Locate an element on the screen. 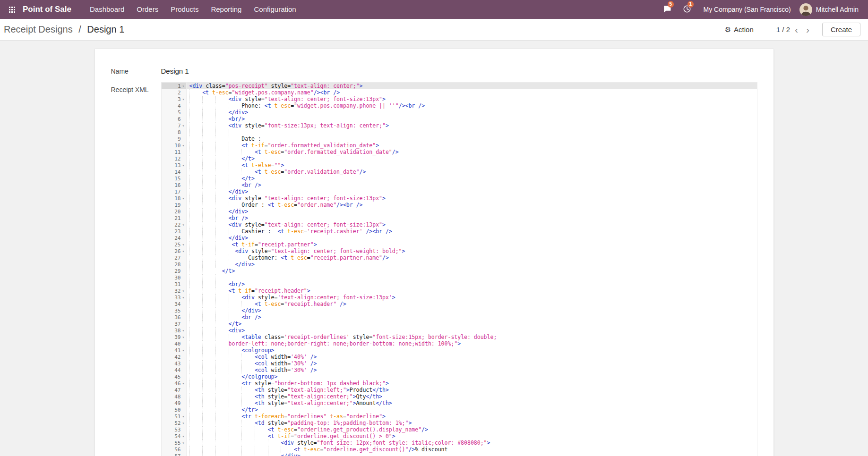 The width and height of the screenshot is (868, 456). line-number: 55▾ is located at coordinates (174, 443).